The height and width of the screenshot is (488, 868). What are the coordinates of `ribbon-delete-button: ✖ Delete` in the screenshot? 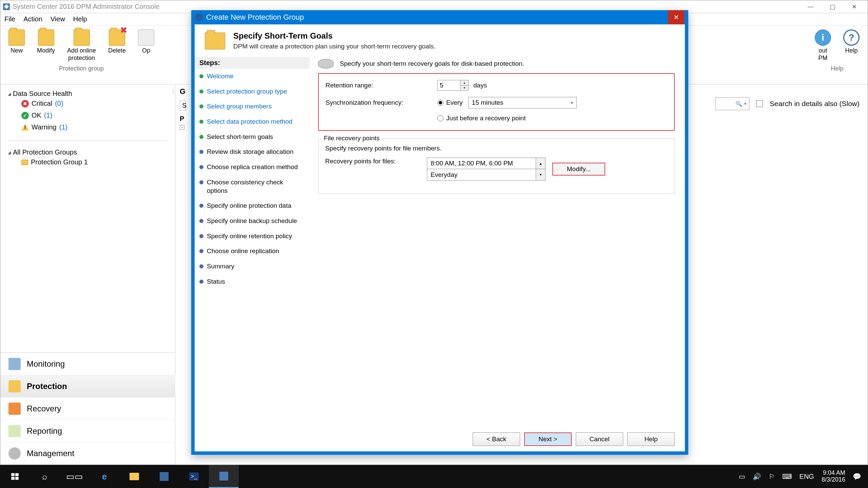 It's located at (117, 45).